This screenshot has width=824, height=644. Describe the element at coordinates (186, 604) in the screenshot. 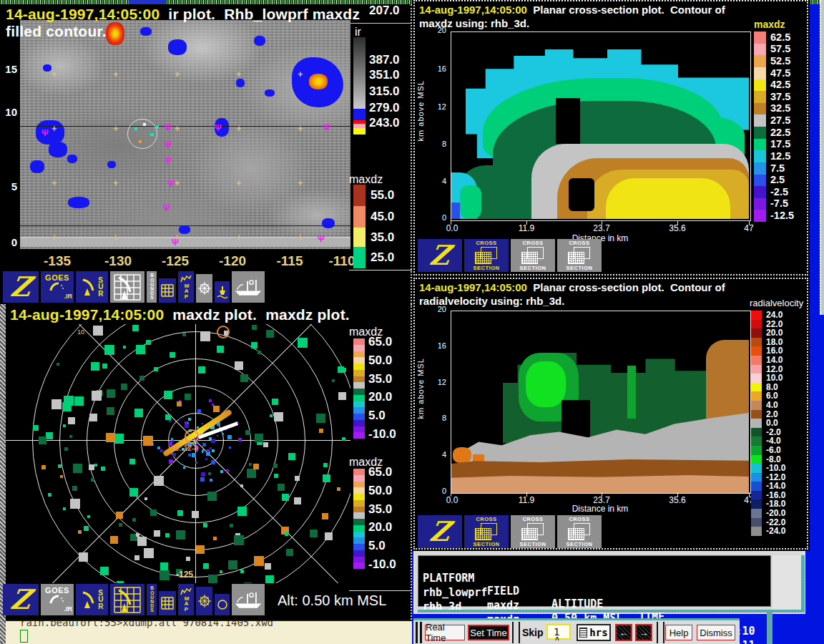

I see `map-label: MAP` at that location.